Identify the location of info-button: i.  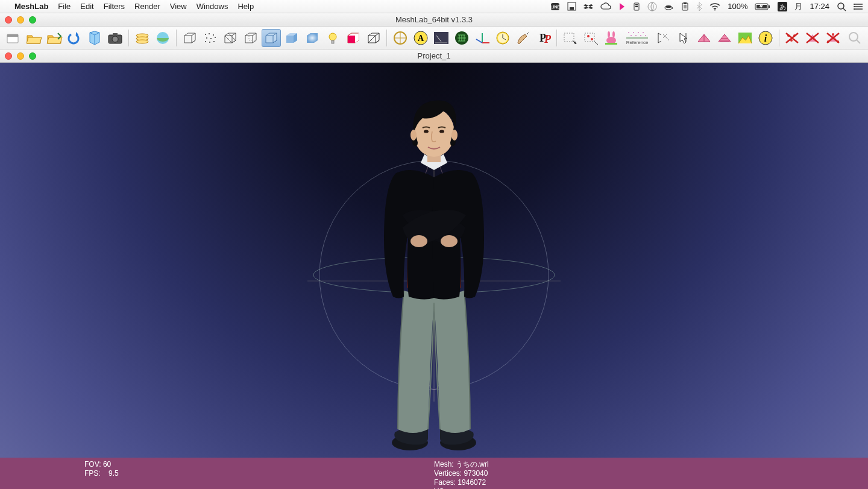
(766, 38).